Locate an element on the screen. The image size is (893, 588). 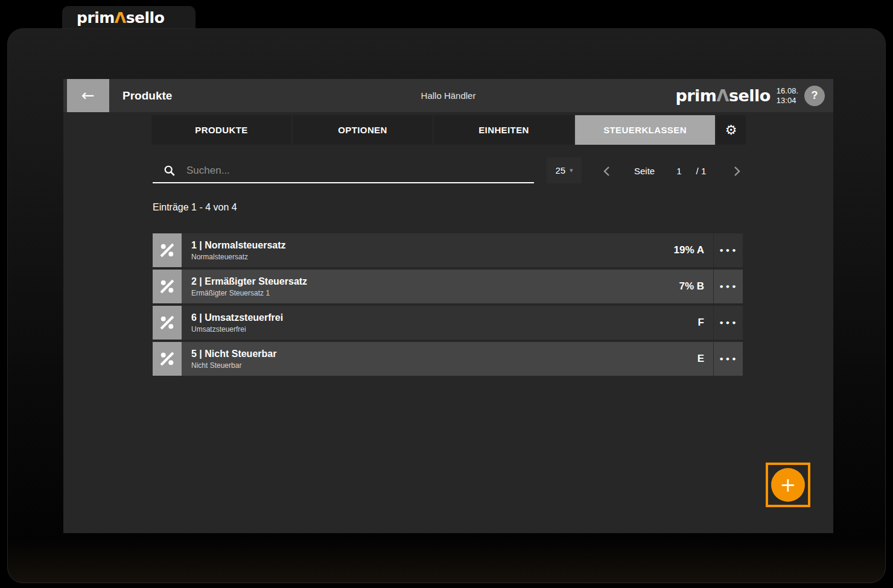
search-input is located at coordinates (360, 171).